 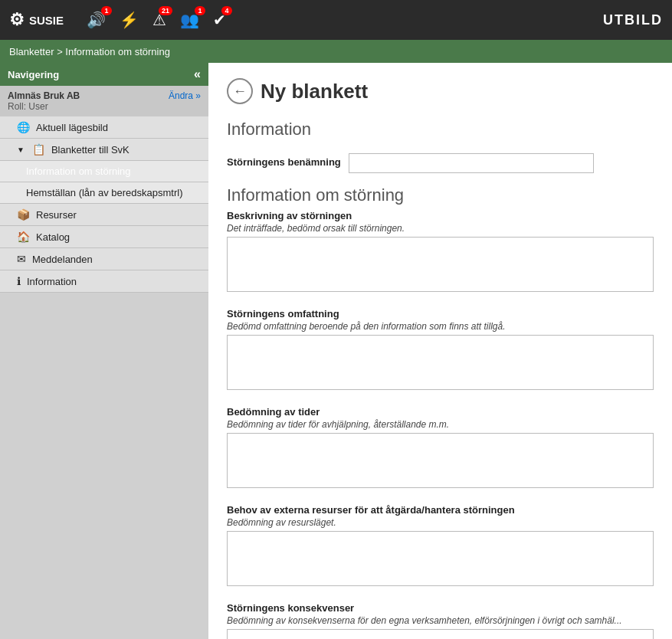 What do you see at coordinates (46, 20) in the screenshot?
I see `logo-text: SUSIE` at bounding box center [46, 20].